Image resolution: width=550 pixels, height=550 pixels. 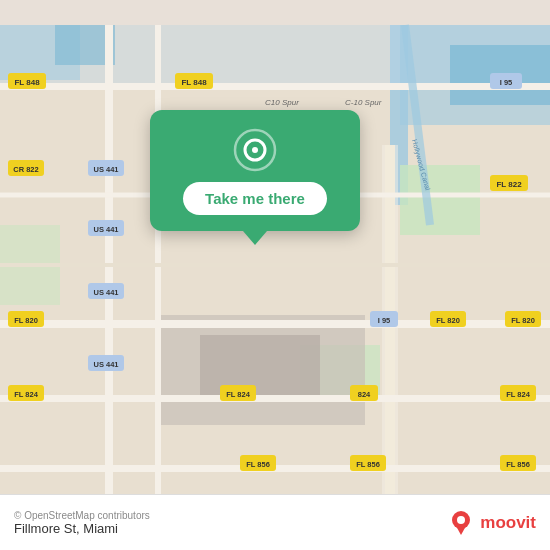 I want to click on svg-text: FL 822, so click(x=509, y=184).